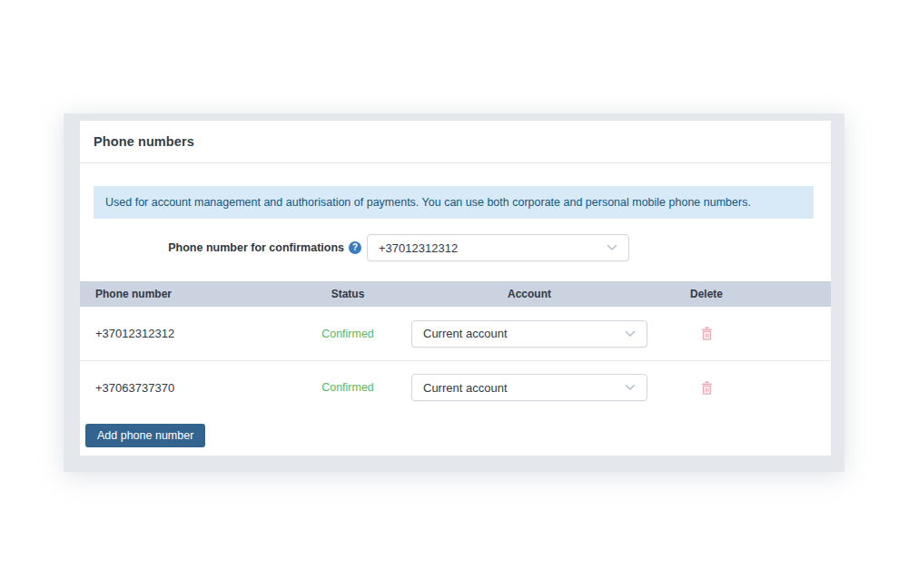 The width and height of the screenshot is (908, 588). What do you see at coordinates (145, 436) in the screenshot?
I see `add-phone-number-button: Add phone number` at bounding box center [145, 436].